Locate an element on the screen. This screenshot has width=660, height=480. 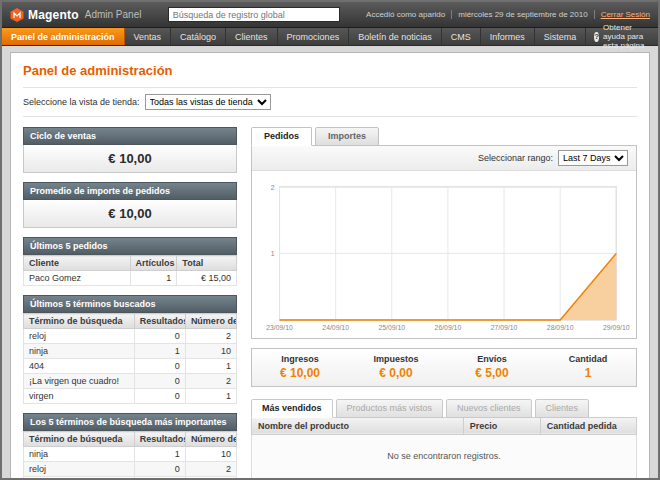
svg-text: 25/09/10 is located at coordinates (392, 328).